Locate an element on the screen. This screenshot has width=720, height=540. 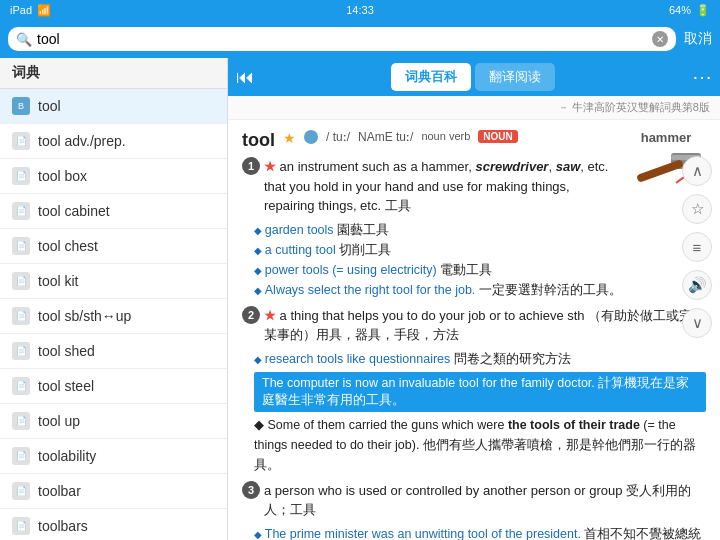
sidebar-item-toolability: 📄toolability is located at coordinates (114, 456).